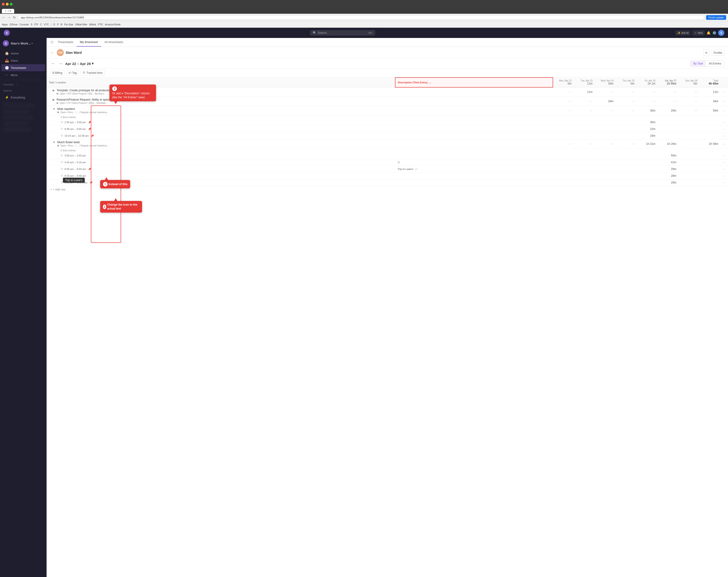 This screenshot has height=577, width=728. Describe the element at coordinates (715, 63) in the screenshot. I see `view-all-entries-button: All Entries` at that location.